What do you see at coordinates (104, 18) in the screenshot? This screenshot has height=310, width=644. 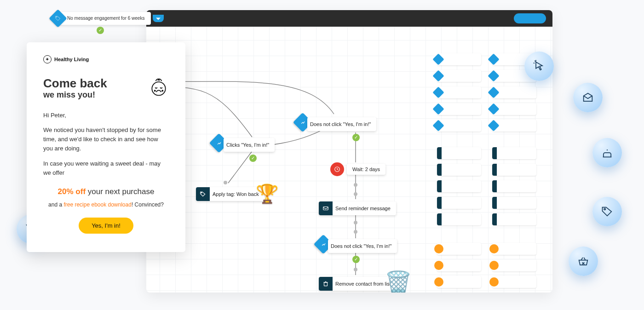 I see `automation-trigger-node: No message engagement for 6 weeks` at bounding box center [104, 18].